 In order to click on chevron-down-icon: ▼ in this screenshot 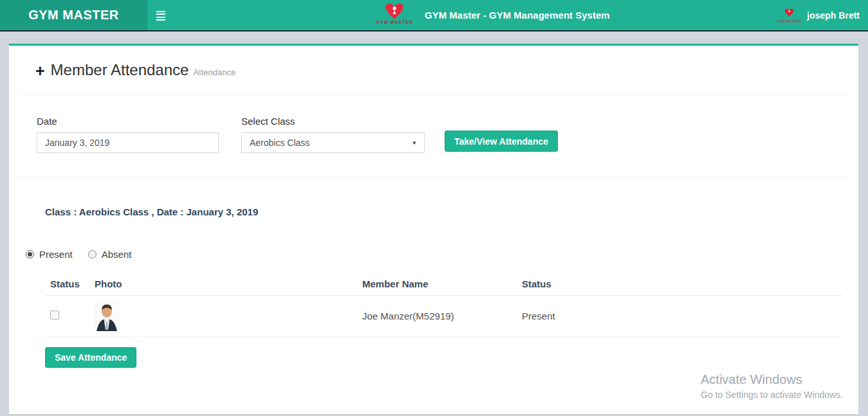, I will do `click(414, 143)`.